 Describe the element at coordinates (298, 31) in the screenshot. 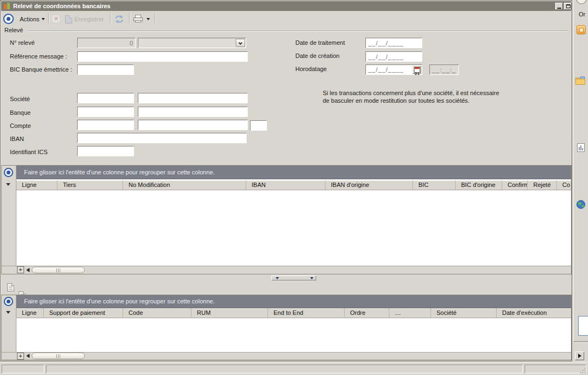

I see `group-divider` at that location.